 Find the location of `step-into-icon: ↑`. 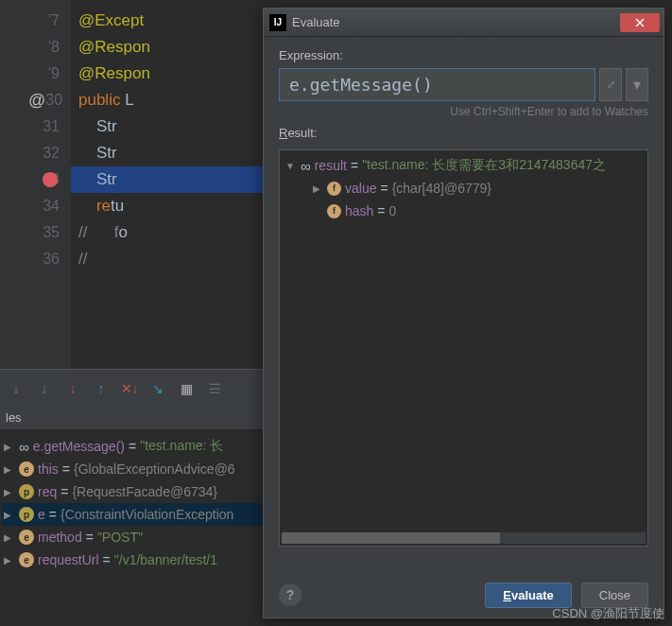

step-into-icon: ↑ is located at coordinates (101, 389).